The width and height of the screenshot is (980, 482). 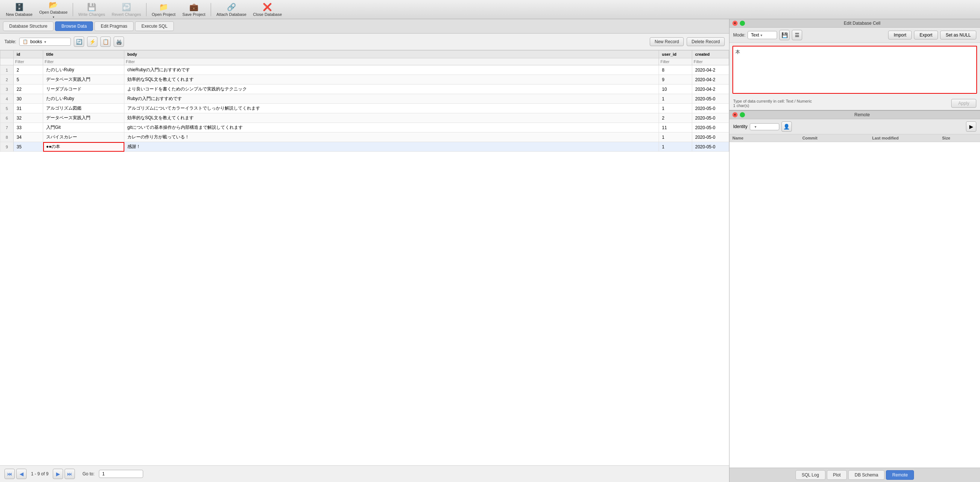 I want to click on table-row: 25データベース実践入門効率的なSQL文を教えてくれます92020-04-2, so click(x=364, y=80).